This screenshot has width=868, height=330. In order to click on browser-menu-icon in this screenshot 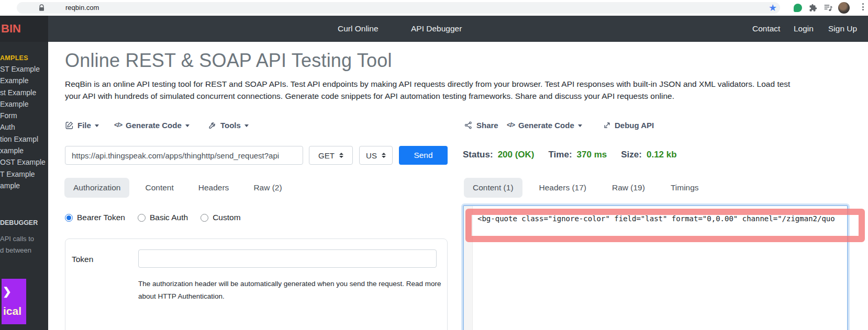, I will do `click(863, 7)`.